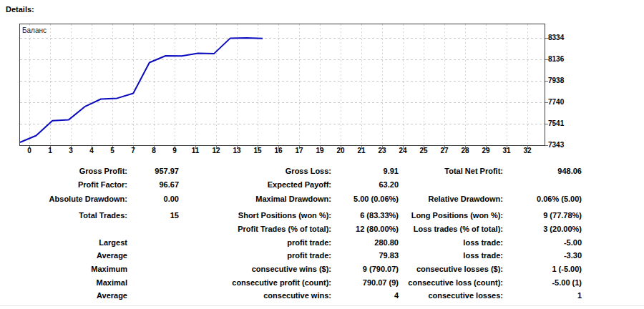 Image resolution: width=644 pixels, height=309 pixels. I want to click on stat-label: consecutive losses:, so click(454, 295).